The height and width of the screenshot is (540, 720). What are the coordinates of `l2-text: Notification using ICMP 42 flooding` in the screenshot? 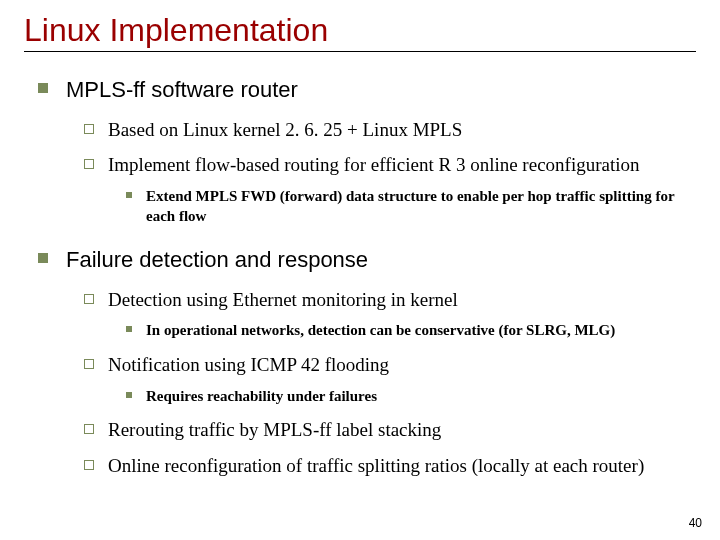 It's located at (248, 364).